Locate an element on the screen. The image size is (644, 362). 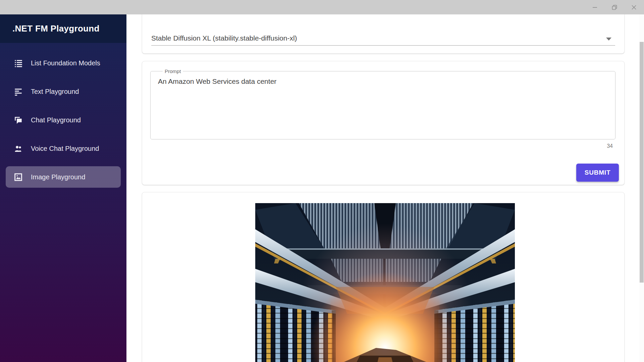
sidebar-item-list-foundation-models: List Foundation Models is located at coordinates (63, 63).